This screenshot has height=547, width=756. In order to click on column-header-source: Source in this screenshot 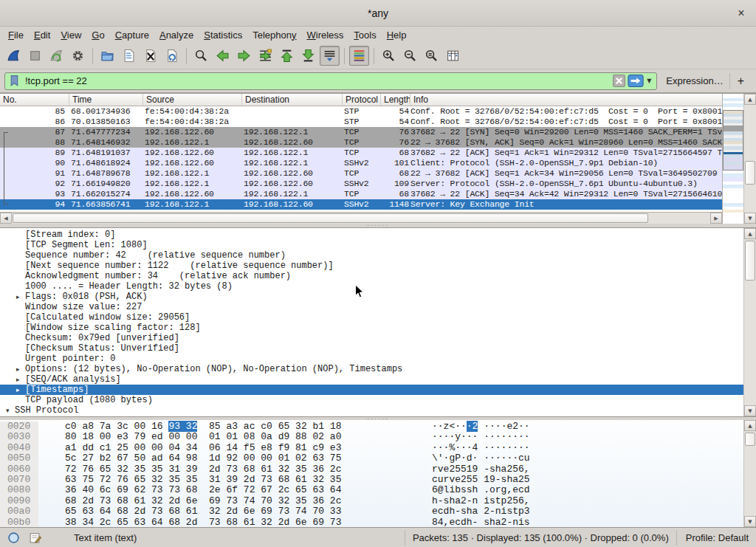, I will do `click(193, 100)`.